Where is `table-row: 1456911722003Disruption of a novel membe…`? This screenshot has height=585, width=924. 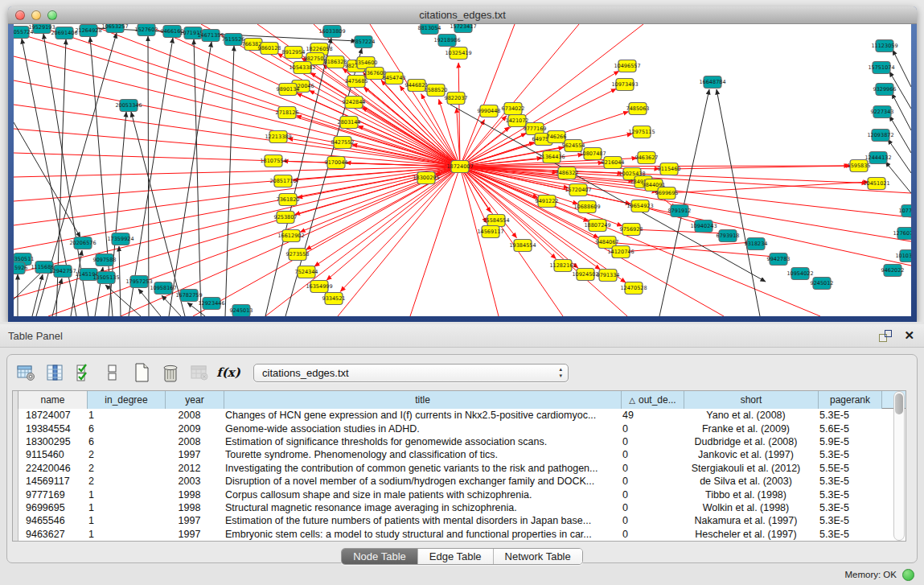
table-row: 1456911722003Disruption of a novel membe… is located at coordinates (459, 481).